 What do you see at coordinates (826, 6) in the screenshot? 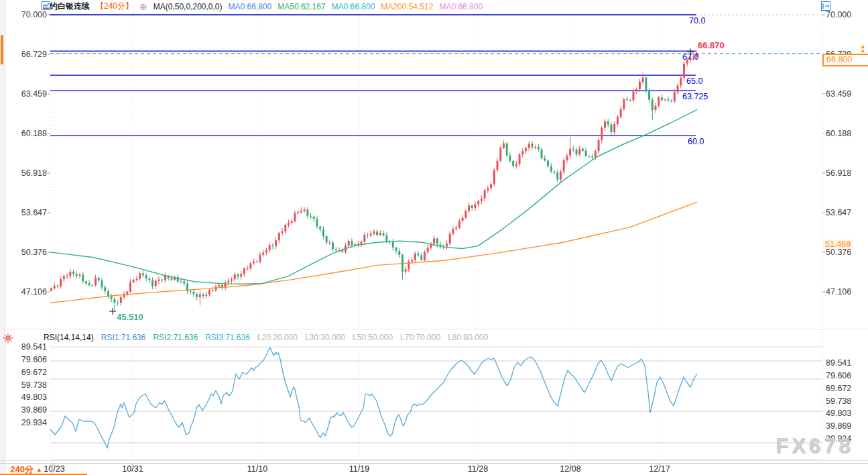
I see `go-to-latest-icon` at bounding box center [826, 6].